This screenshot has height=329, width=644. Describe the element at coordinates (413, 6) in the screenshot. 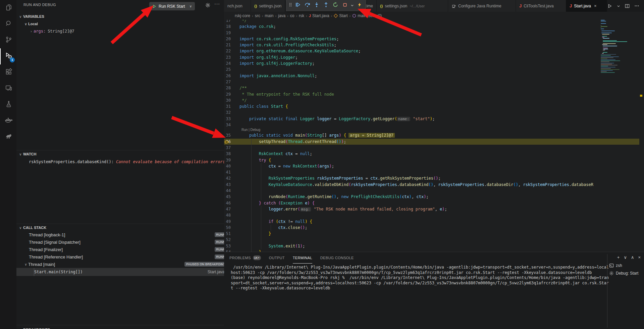

I see `tab-settings-json: {}settings.json~/.../User` at that location.